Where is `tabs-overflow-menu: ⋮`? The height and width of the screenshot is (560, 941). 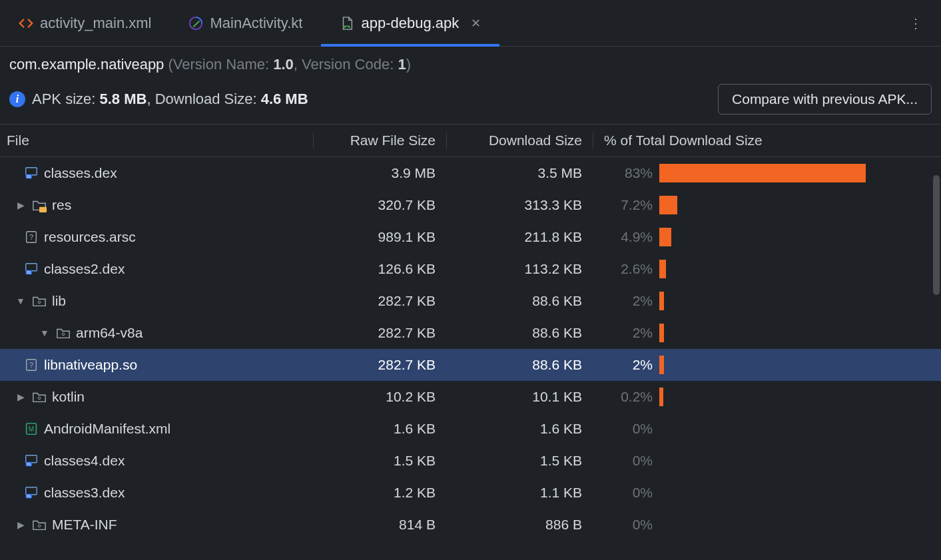
tabs-overflow-menu: ⋮ is located at coordinates (916, 23).